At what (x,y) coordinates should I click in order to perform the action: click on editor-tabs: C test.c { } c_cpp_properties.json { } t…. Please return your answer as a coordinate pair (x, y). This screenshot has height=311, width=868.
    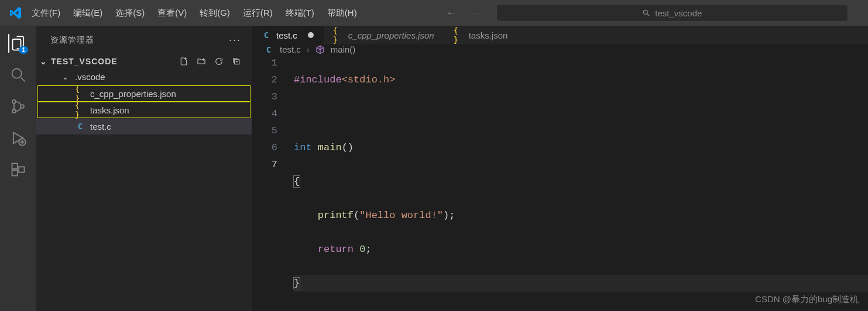
    Looking at the image, I should click on (560, 35).